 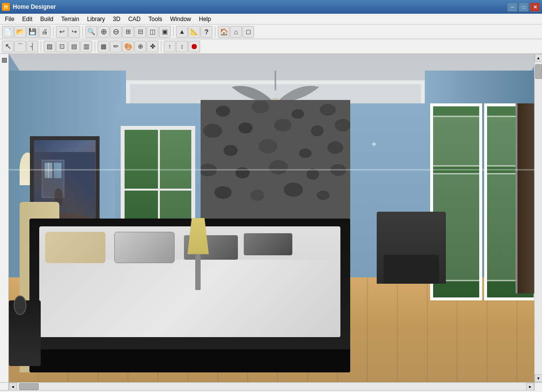 What do you see at coordinates (236, 32) in the screenshot?
I see `roof-view-button: ⌂` at bounding box center [236, 32].